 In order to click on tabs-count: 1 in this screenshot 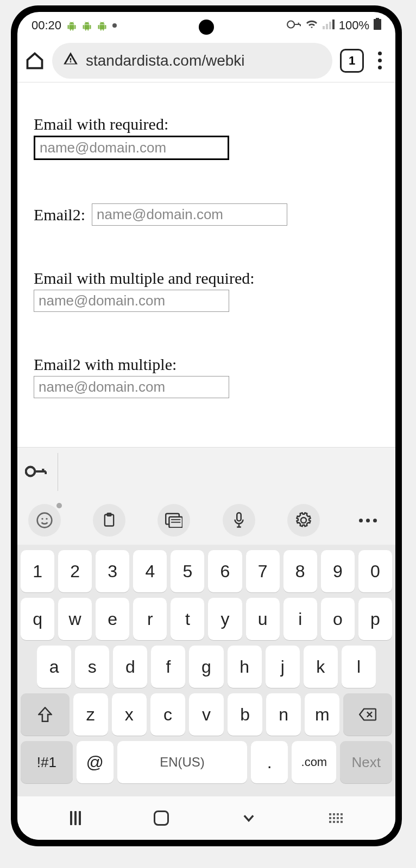, I will do `click(352, 61)`.